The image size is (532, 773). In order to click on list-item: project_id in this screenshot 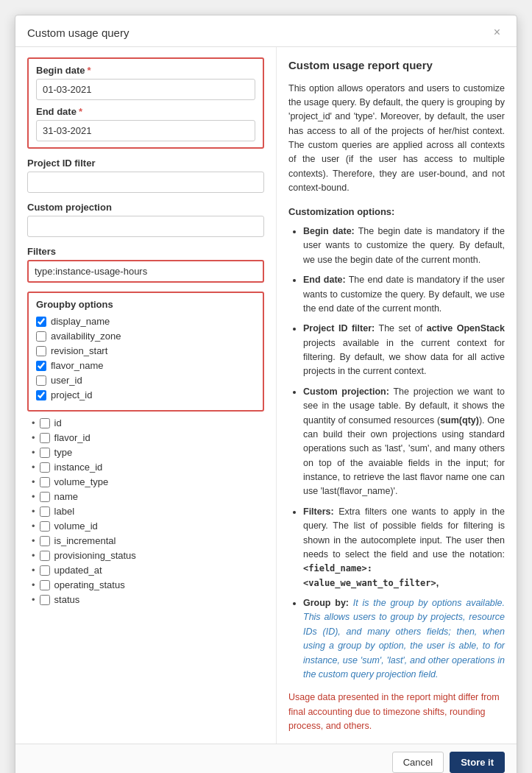, I will do `click(146, 395)`.